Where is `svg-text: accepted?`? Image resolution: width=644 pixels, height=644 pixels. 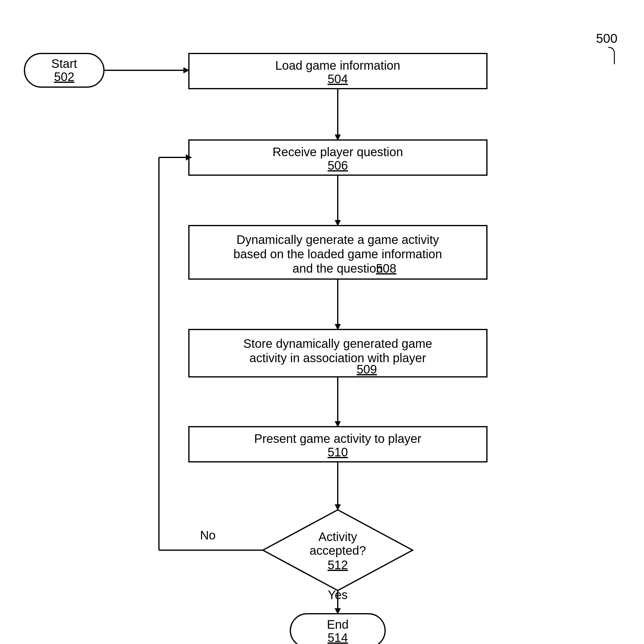 svg-text: accepted? is located at coordinates (338, 551).